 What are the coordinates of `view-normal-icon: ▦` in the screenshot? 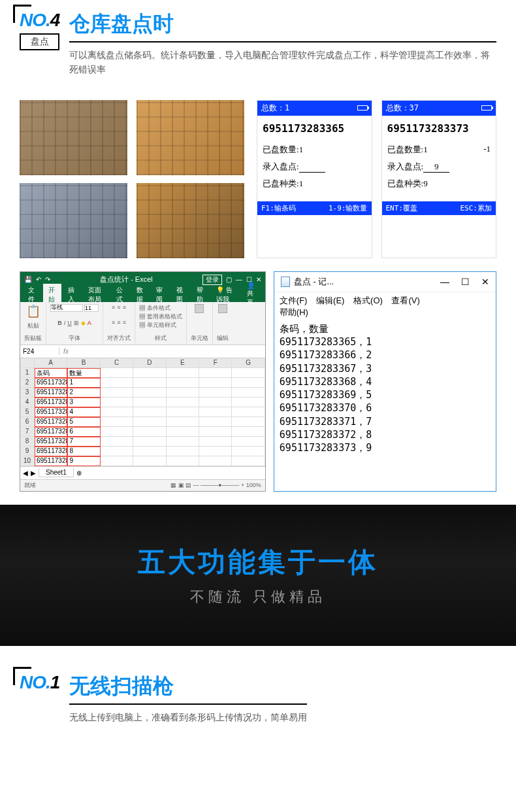 It's located at (174, 485).